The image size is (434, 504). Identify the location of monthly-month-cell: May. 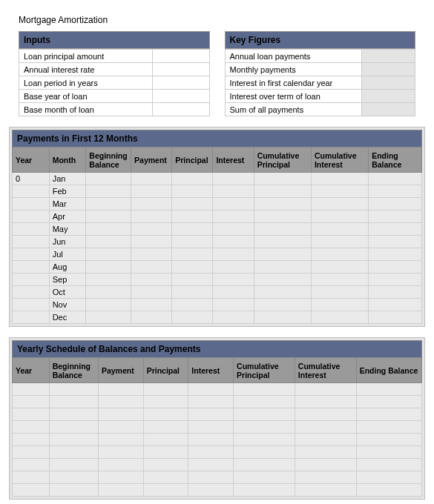
(68, 230).